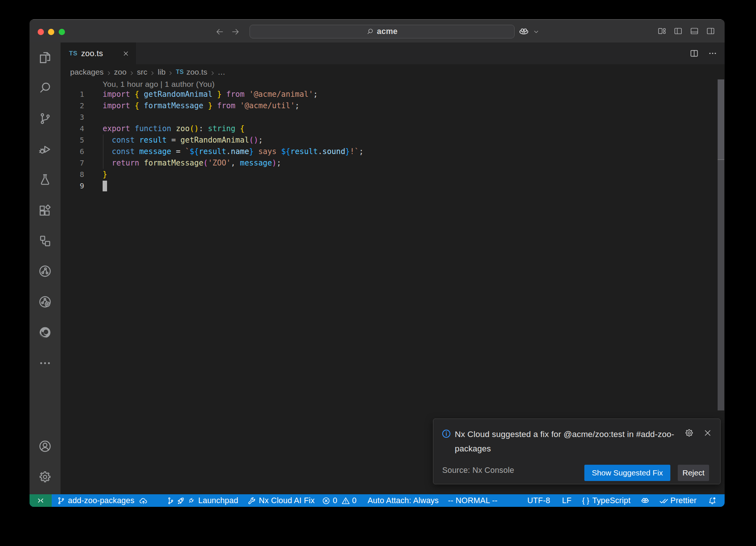 Image resolution: width=756 pixels, height=546 pixels. Describe the element at coordinates (103, 151) in the screenshot. I see `indent-guide` at that location.